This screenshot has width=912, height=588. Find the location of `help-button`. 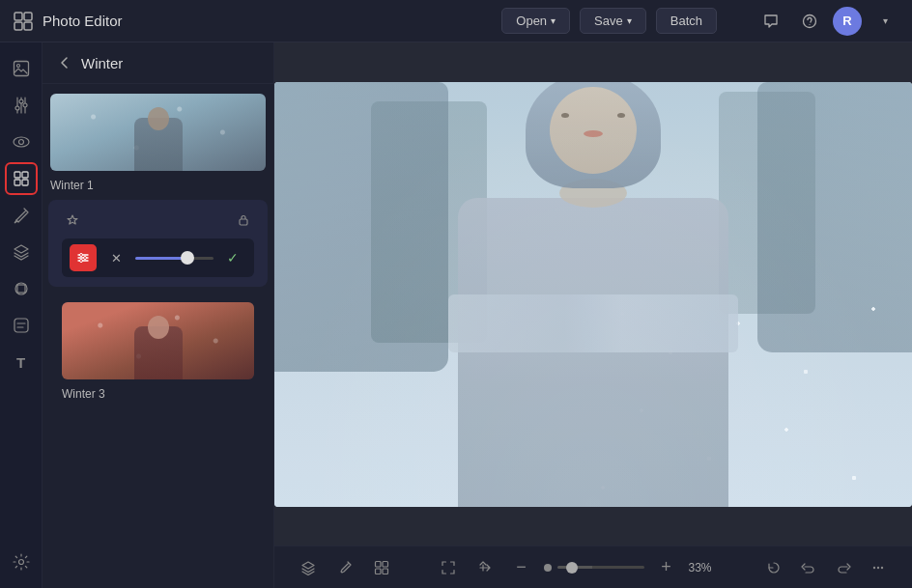

help-button is located at coordinates (810, 21).